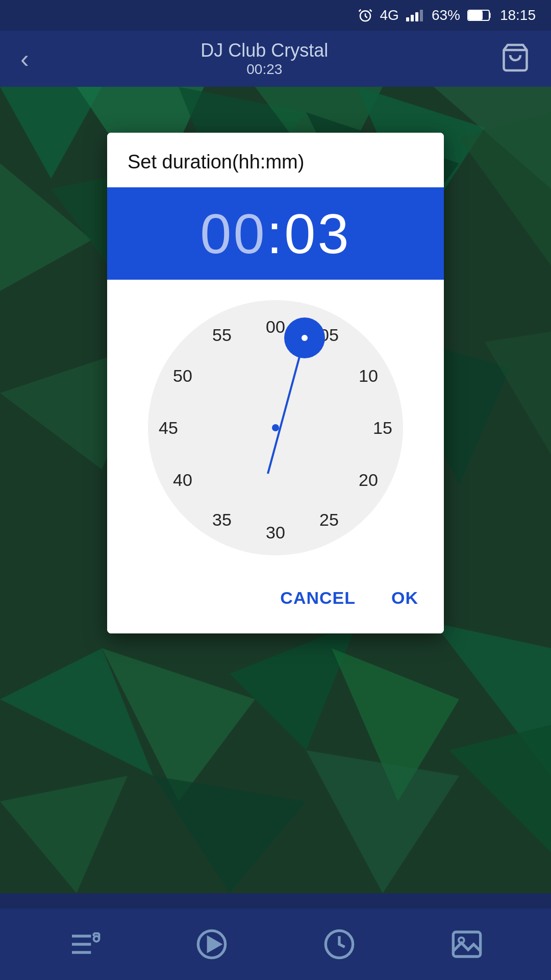 The image size is (551, 980). I want to click on clock-num-15: 15, so click(383, 428).